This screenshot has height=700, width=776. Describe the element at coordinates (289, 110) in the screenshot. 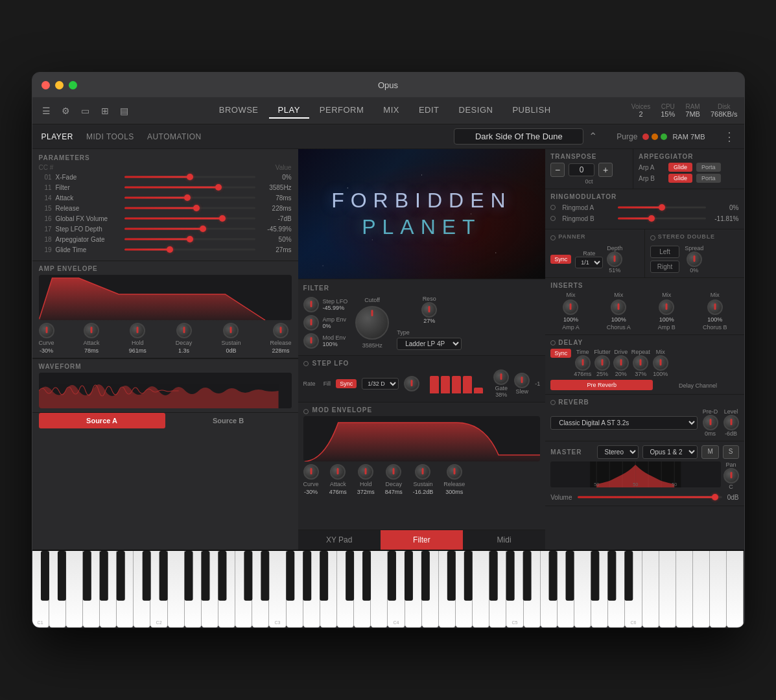

I see `menu-play: PLAY` at that location.